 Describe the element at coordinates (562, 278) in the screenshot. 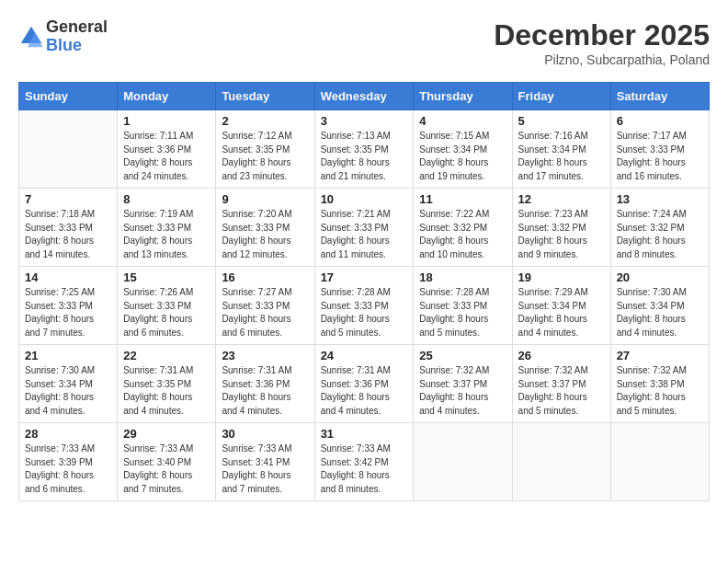

I see `day-number: 19` at that location.